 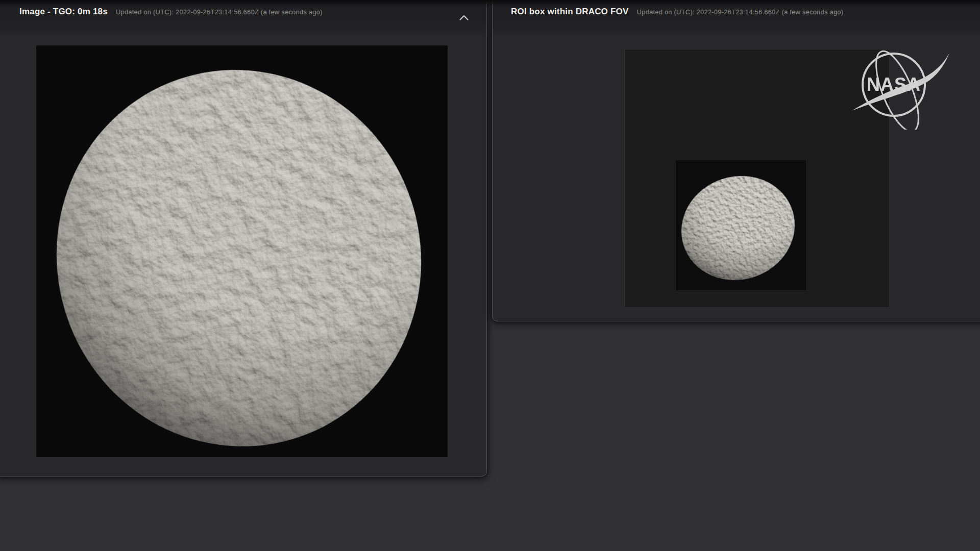 What do you see at coordinates (219, 12) in the screenshot?
I see `image-tgo-panel-updated: Updated on (UTC): 2022-09-26T23:14:56.66…` at bounding box center [219, 12].